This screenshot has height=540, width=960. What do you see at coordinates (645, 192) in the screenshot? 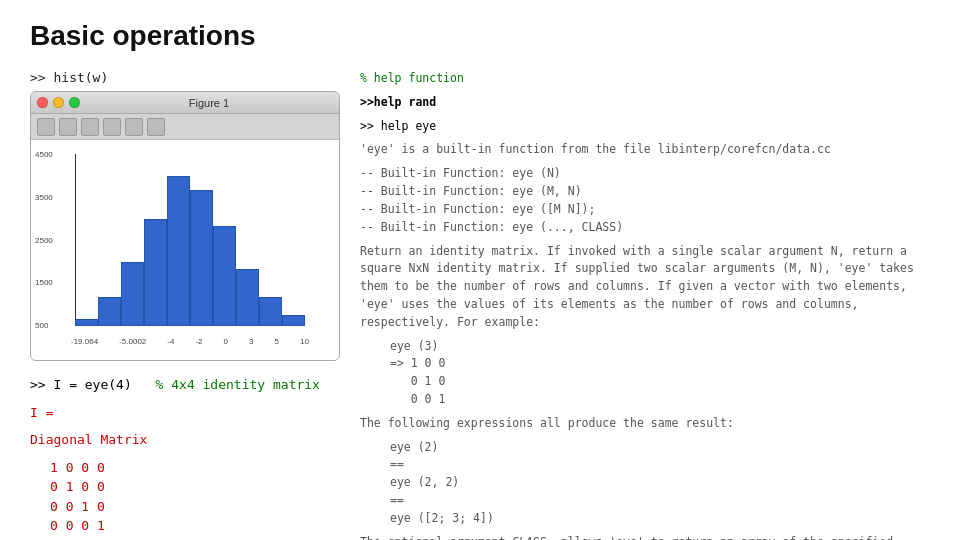
I see `builtin-line-1: -- Built-in Function: eye (M, N)` at bounding box center [645, 192].